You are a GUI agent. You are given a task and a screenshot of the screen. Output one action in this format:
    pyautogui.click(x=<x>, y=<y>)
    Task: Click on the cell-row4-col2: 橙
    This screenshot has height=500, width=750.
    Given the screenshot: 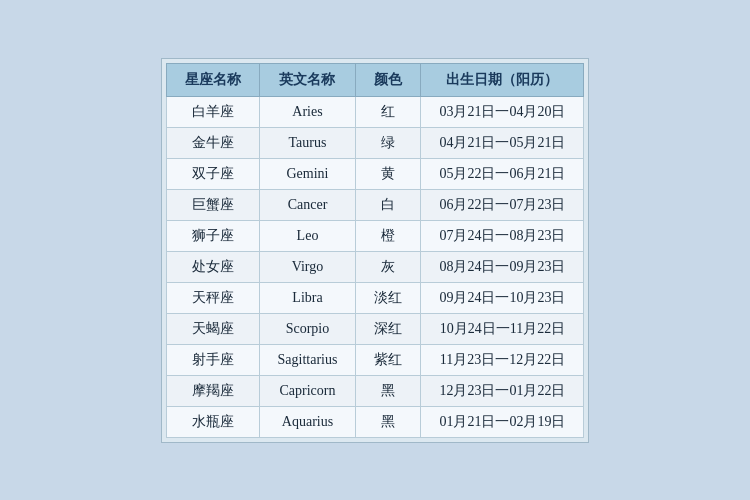 What is the action you would take?
    pyautogui.click(x=388, y=236)
    